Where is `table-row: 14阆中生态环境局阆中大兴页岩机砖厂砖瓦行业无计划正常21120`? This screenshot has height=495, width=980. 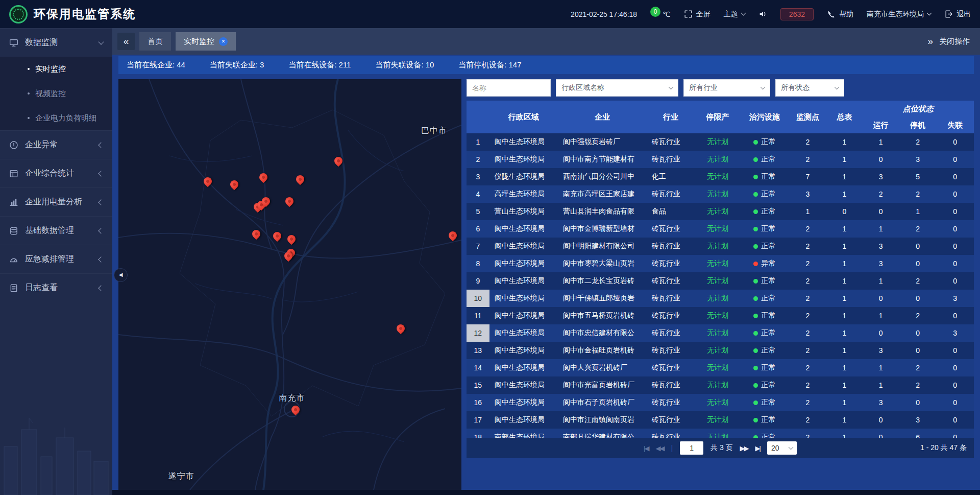 table-row: 14阆中生态环境局阆中大兴页岩机砖厂砖瓦行业无计划正常21120 is located at coordinates (720, 368).